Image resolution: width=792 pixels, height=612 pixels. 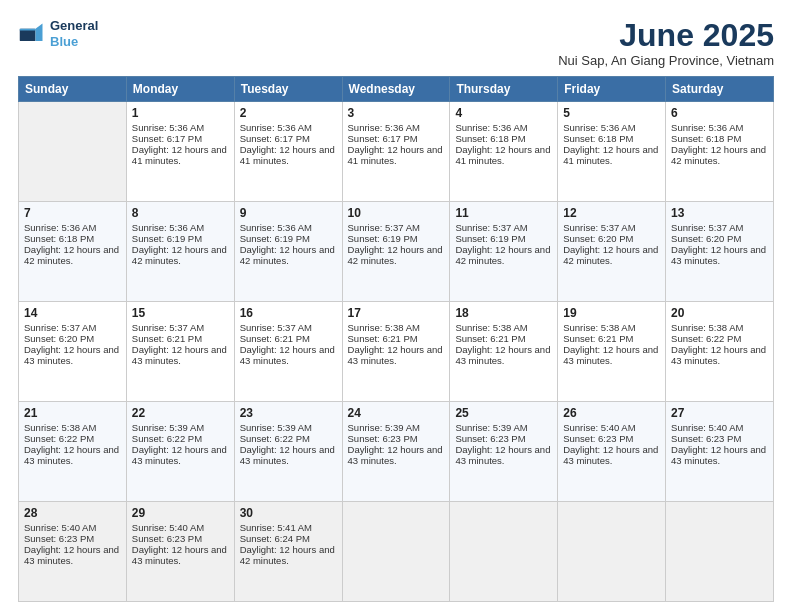 What do you see at coordinates (180, 152) in the screenshot?
I see `calendar-cell: 1Sunrise: 5:36 AMSunset: 6:17 PMDaylight…` at bounding box center [180, 152].